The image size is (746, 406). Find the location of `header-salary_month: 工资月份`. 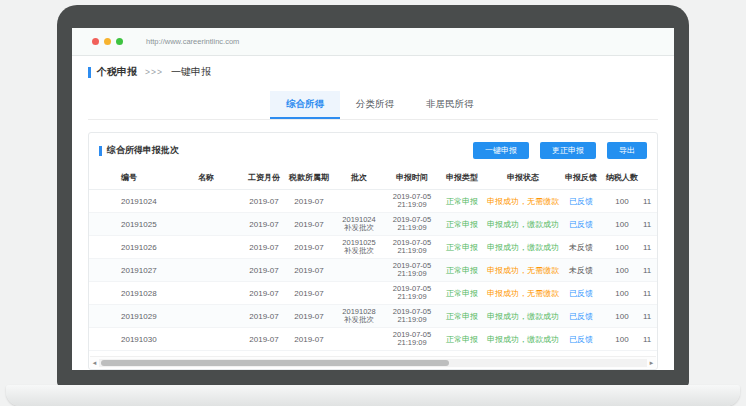

header-salary_month: 工资月份 is located at coordinates (264, 178).